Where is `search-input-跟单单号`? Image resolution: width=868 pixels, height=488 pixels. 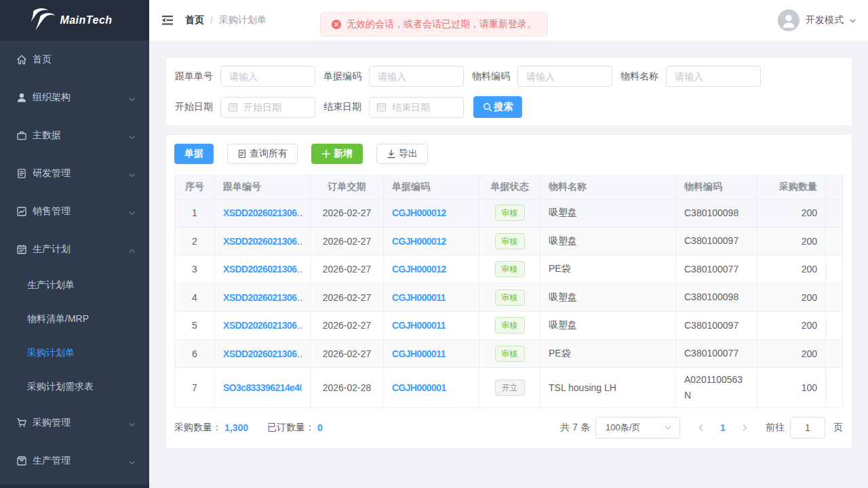
search-input-跟单单号 is located at coordinates (268, 76).